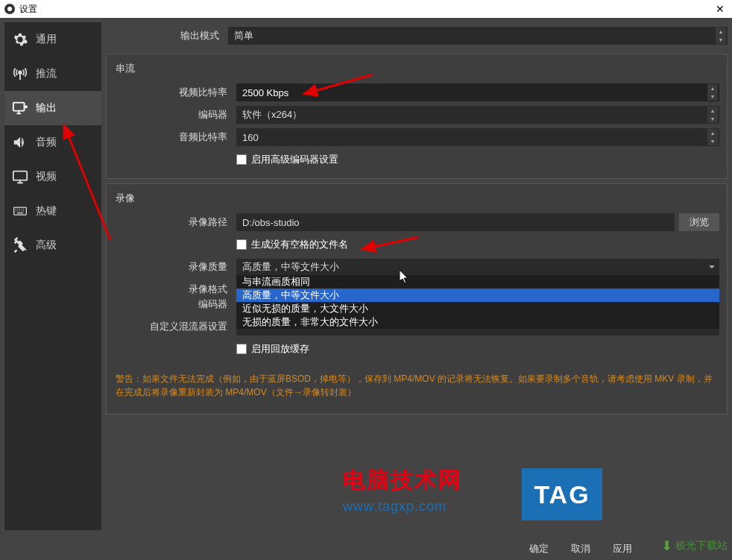 The width and height of the screenshot is (732, 560). Describe the element at coordinates (20, 40) in the screenshot. I see `gear-icon` at that location.